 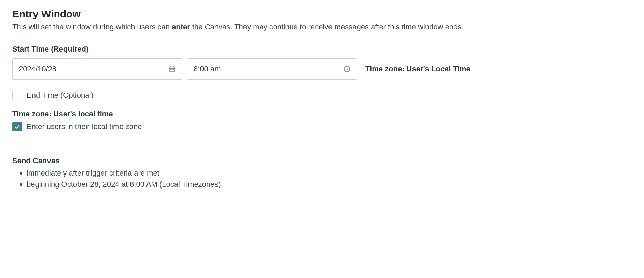 What do you see at coordinates (322, 27) in the screenshot?
I see `section-description: This will set the window during which us…` at bounding box center [322, 27].